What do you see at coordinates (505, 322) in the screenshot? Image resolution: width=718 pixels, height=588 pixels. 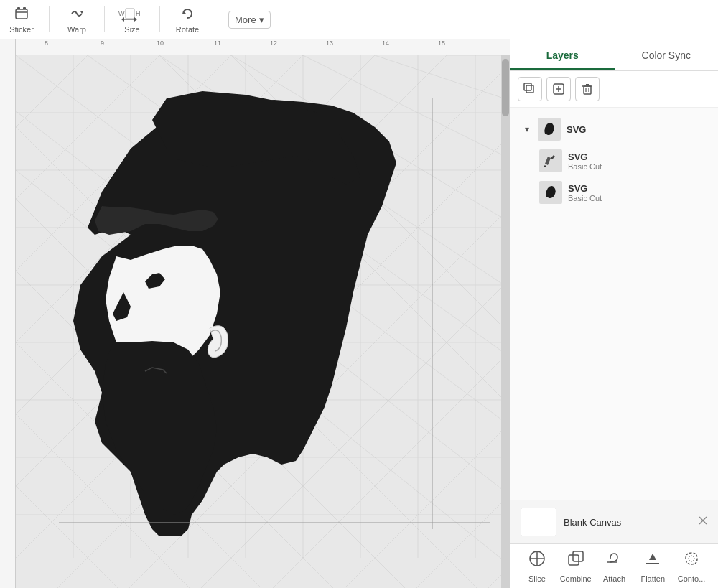 I see `vertical-scrollbar` at bounding box center [505, 322].